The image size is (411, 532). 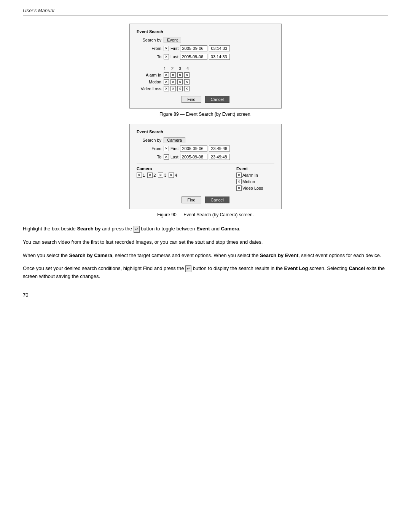 What do you see at coordinates (206, 149) in the screenshot?
I see `fig90-from-row: From First 2005-09-06 23:49:48` at bounding box center [206, 149].